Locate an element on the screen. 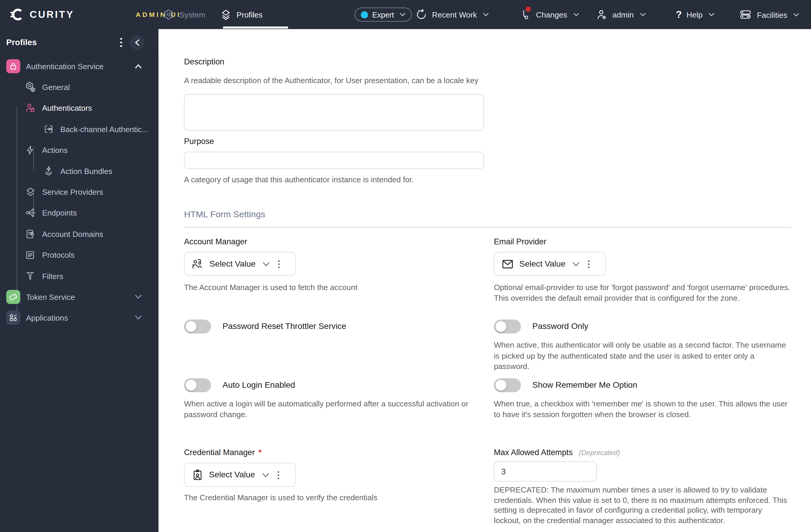 This screenshot has width=811, height=532. sidebar-item-back-channel-authentication: Back-channel Authentic... is located at coordinates (79, 129).